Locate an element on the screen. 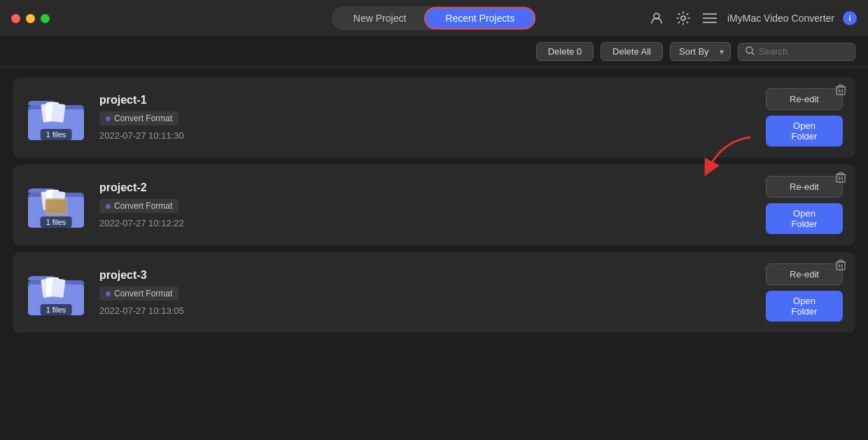 The width and height of the screenshot is (868, 440). menu-icon is located at coordinates (710, 18).